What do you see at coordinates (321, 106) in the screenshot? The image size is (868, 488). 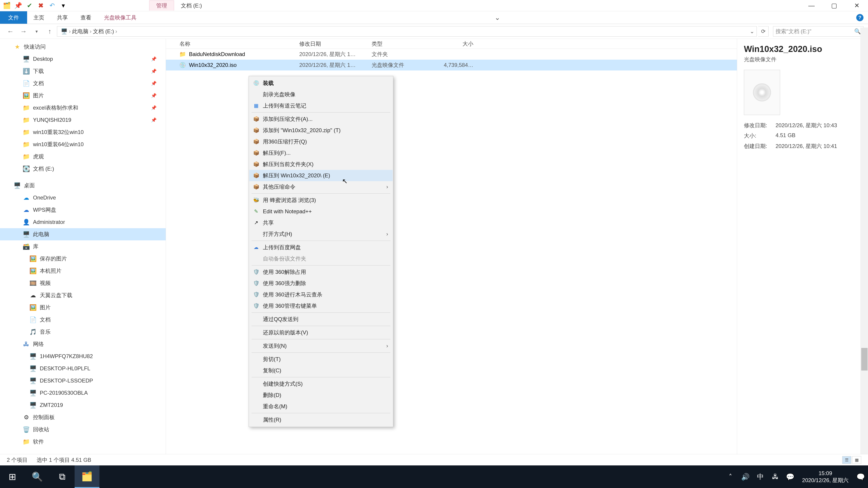 I see `menu-youdao: ▦上传到有道云笔记` at bounding box center [321, 106].